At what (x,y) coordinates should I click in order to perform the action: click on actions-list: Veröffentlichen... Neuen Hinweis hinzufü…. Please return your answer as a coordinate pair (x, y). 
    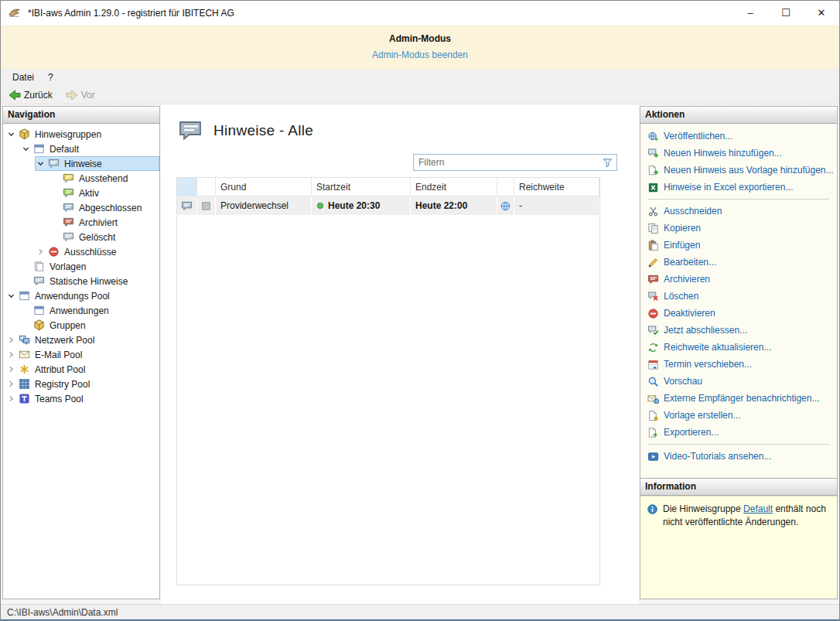
    Looking at the image, I should click on (739, 301).